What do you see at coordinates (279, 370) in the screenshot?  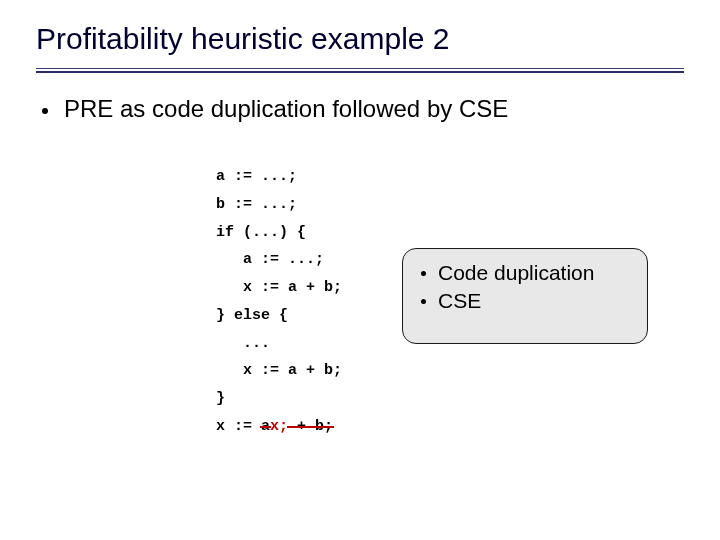 I see `code-line-8: x := a + b;` at bounding box center [279, 370].